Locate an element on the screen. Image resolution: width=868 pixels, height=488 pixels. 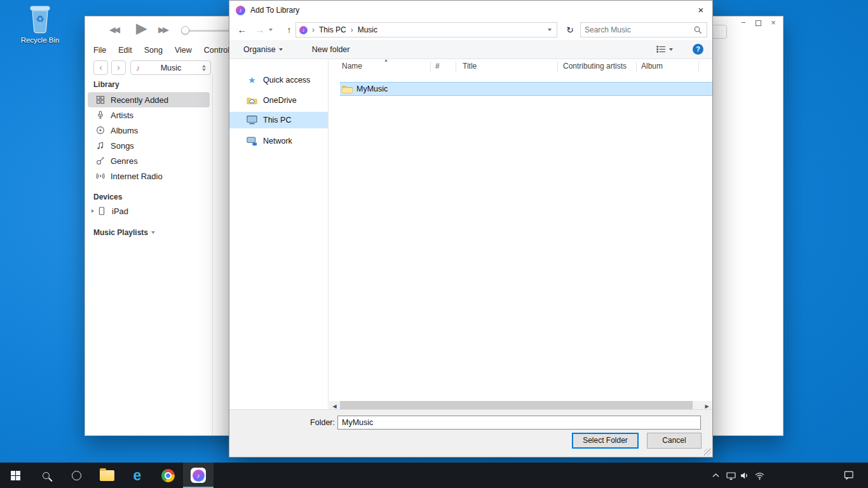
chevron-down-icon is located at coordinates (671, 50).